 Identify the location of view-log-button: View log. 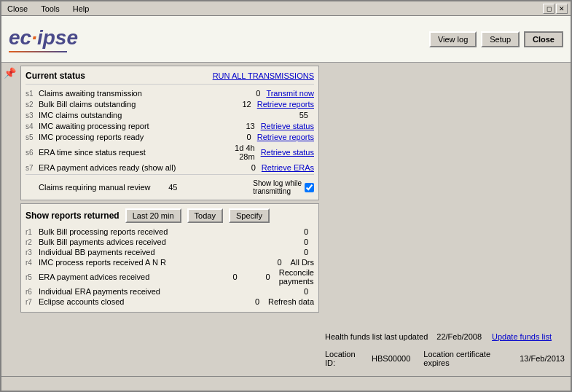
(453, 39).